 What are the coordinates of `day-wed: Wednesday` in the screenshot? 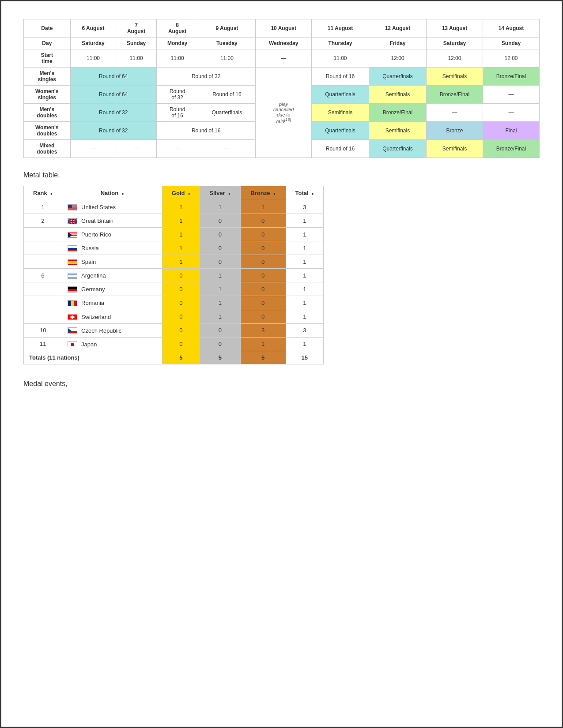 It's located at (283, 43).